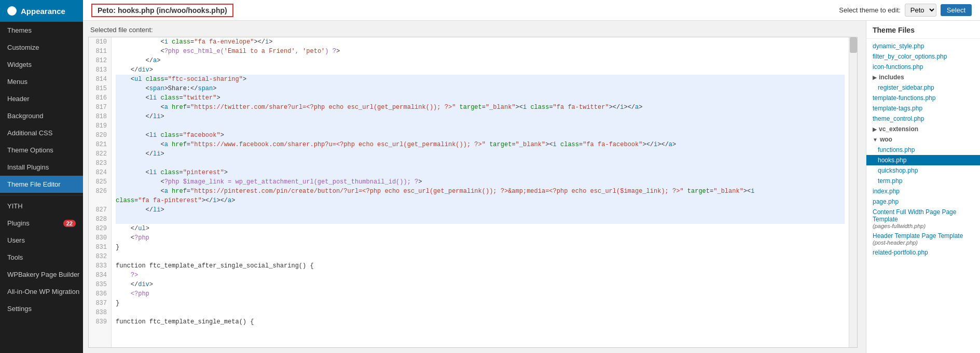 This screenshot has height=353, width=980. What do you see at coordinates (923, 67) in the screenshot?
I see `file-link-icon-functions: icon-functions.php` at bounding box center [923, 67].